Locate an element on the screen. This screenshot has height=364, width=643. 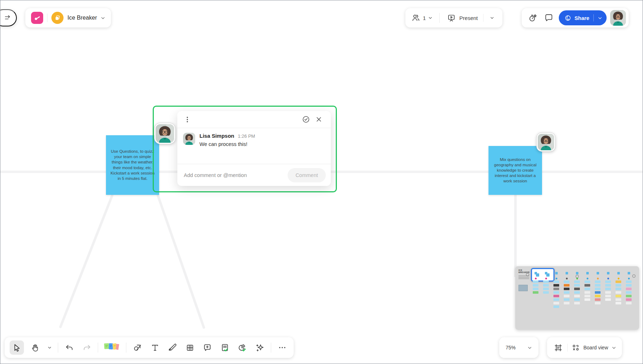
zoom-level: 75% is located at coordinates (511, 348).